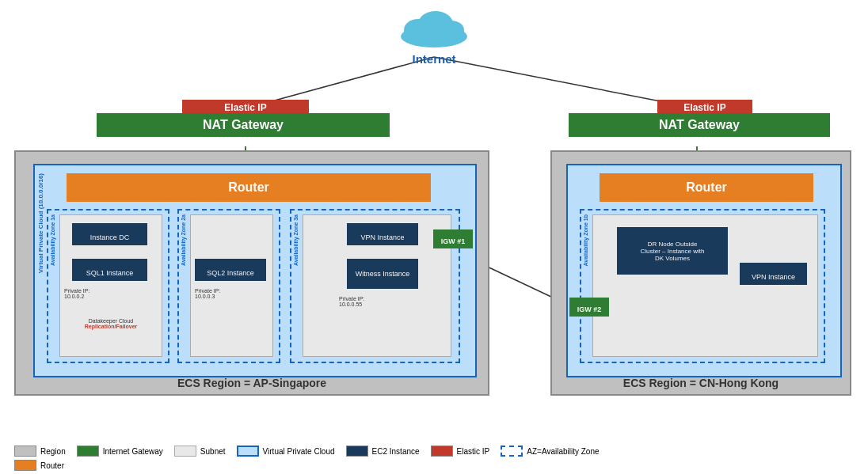 This screenshot has height=474, width=868. I want to click on az3a-label: Availability Zone 3a, so click(296, 241).